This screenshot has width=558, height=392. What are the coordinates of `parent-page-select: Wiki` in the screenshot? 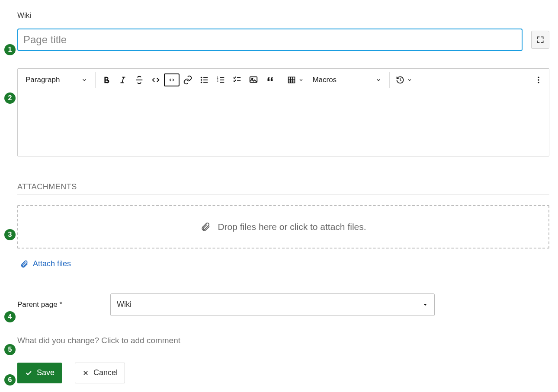 It's located at (273, 305).